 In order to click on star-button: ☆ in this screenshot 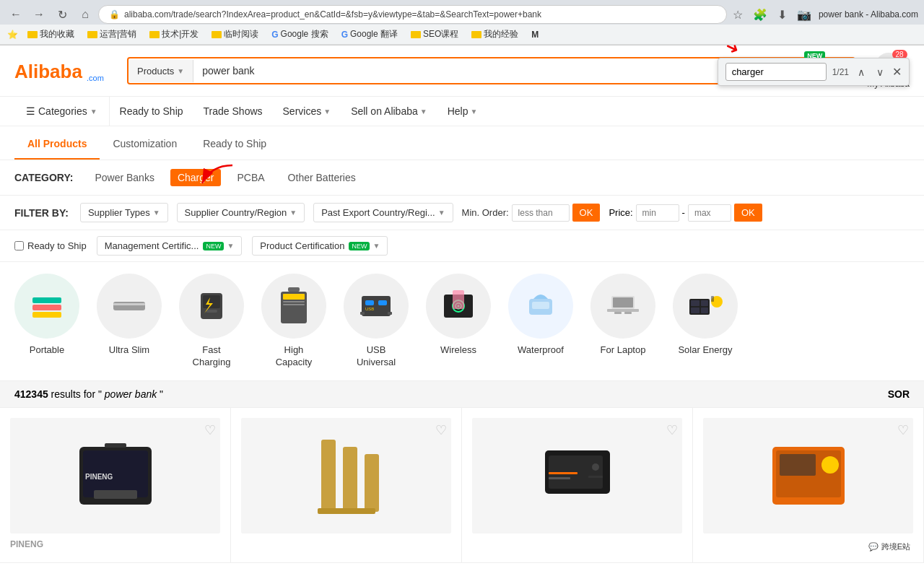, I will do `click(738, 14)`.